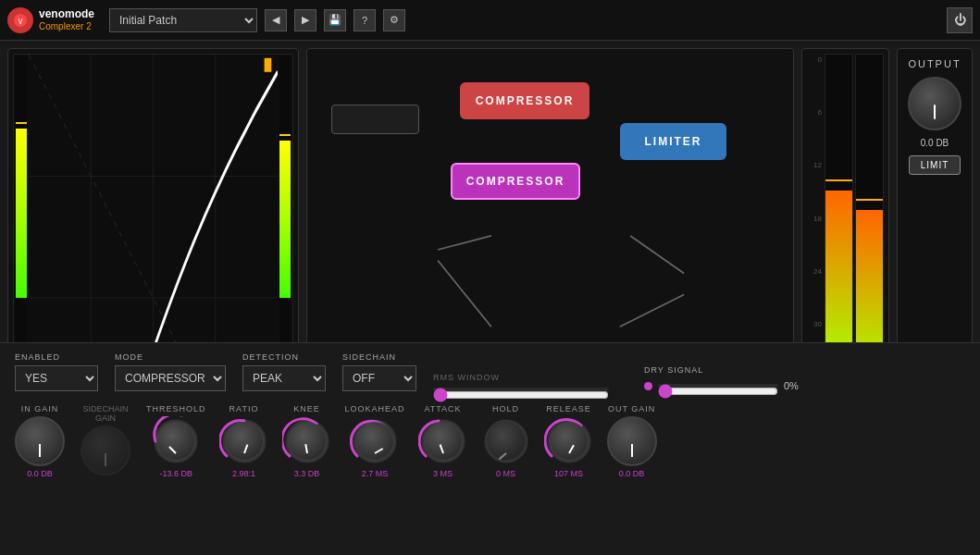 The image size is (980, 555). I want to click on scale-24: 24, so click(814, 272).